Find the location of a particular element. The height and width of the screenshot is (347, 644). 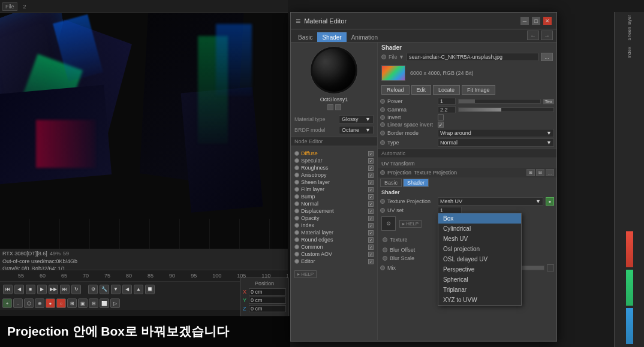

round-edges-check: ✓ is located at coordinates (371, 240).